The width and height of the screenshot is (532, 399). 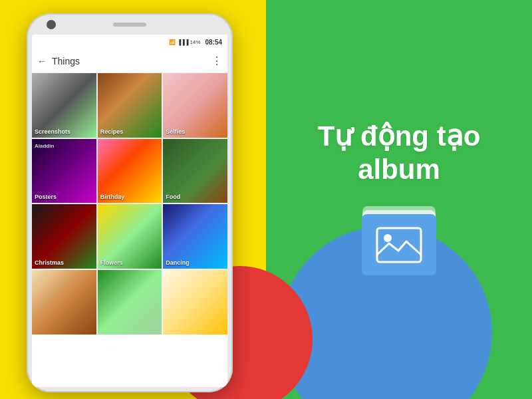 I want to click on grid-item-selfies: Selfies, so click(x=196, y=105).